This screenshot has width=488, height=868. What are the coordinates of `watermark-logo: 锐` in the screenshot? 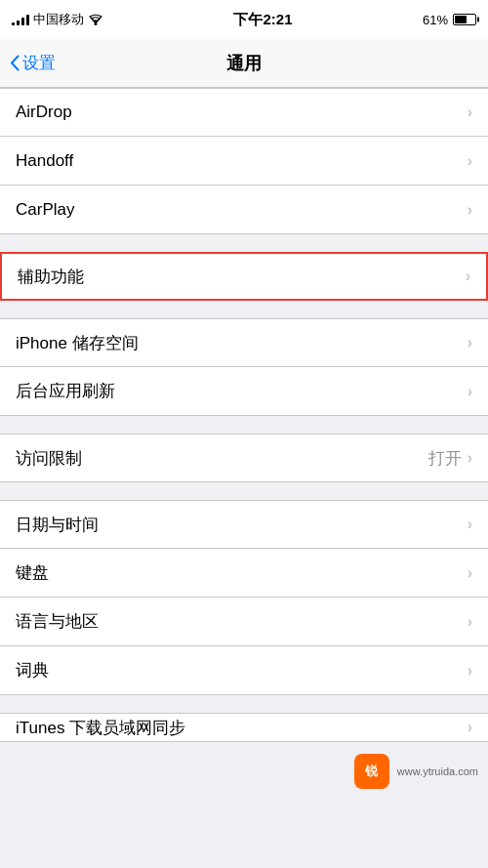 It's located at (372, 771).